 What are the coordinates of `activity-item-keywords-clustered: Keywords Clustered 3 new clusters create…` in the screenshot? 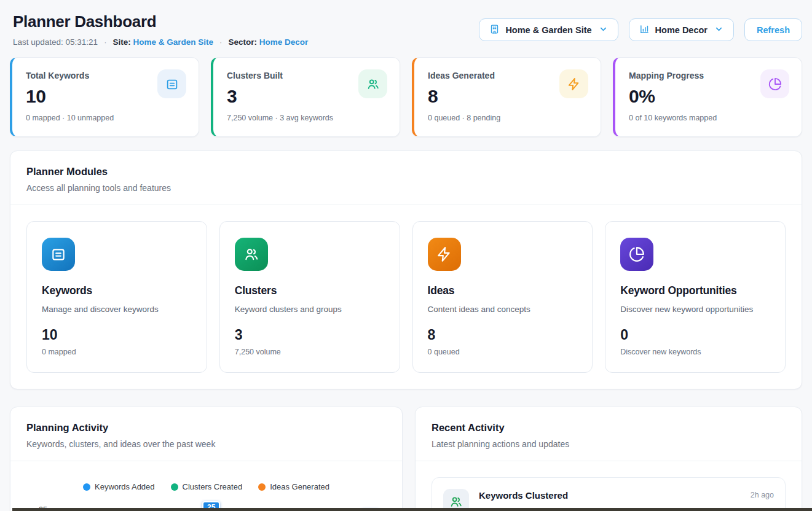 It's located at (609, 494).